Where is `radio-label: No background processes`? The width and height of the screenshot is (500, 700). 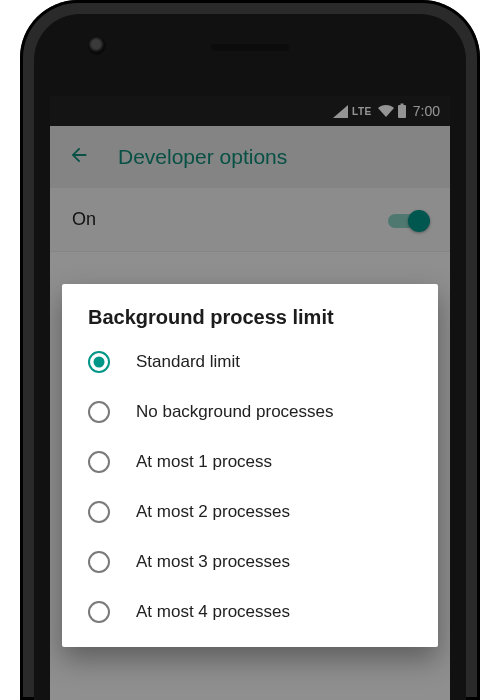
radio-label: No background processes is located at coordinates (235, 412).